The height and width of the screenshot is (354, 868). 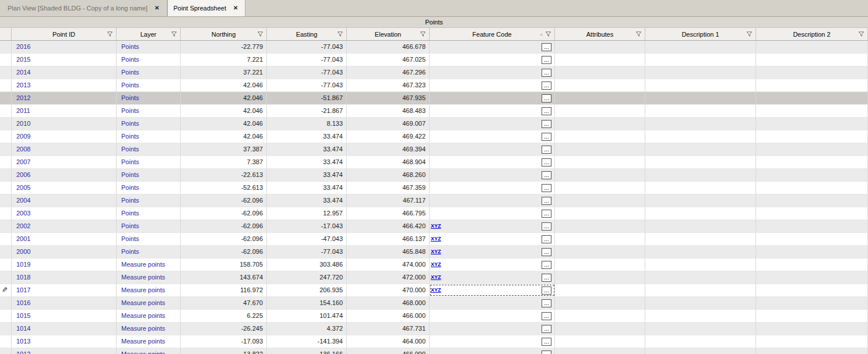 What do you see at coordinates (307, 239) in the screenshot?
I see `cell-easting: -47.043` at bounding box center [307, 239].